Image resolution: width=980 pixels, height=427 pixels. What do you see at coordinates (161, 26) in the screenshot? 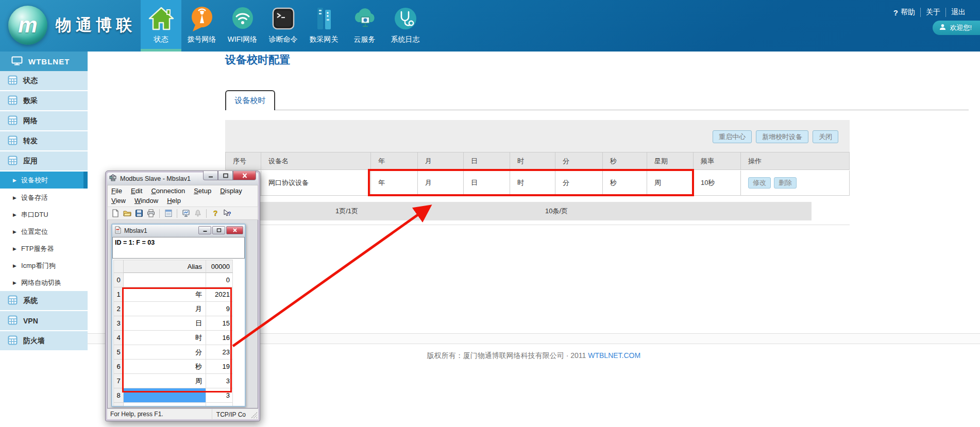
I see `nav-item-1: 状态` at bounding box center [161, 26].